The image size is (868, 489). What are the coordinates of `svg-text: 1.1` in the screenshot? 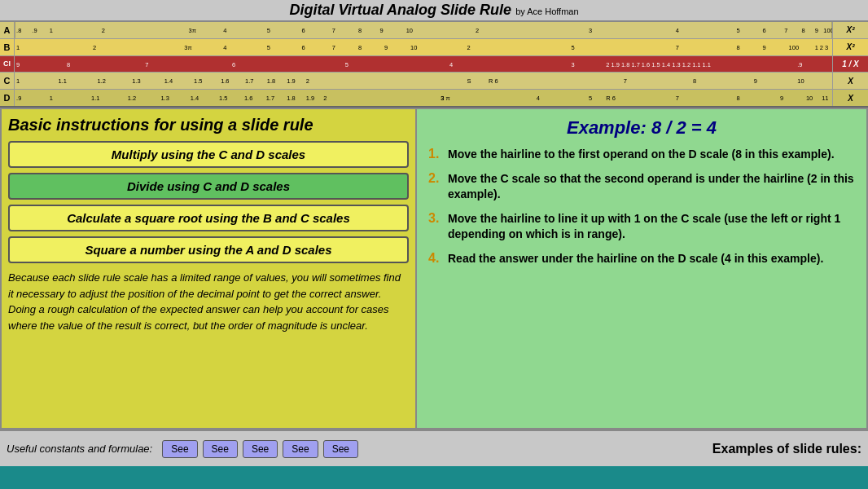 It's located at (62, 82).